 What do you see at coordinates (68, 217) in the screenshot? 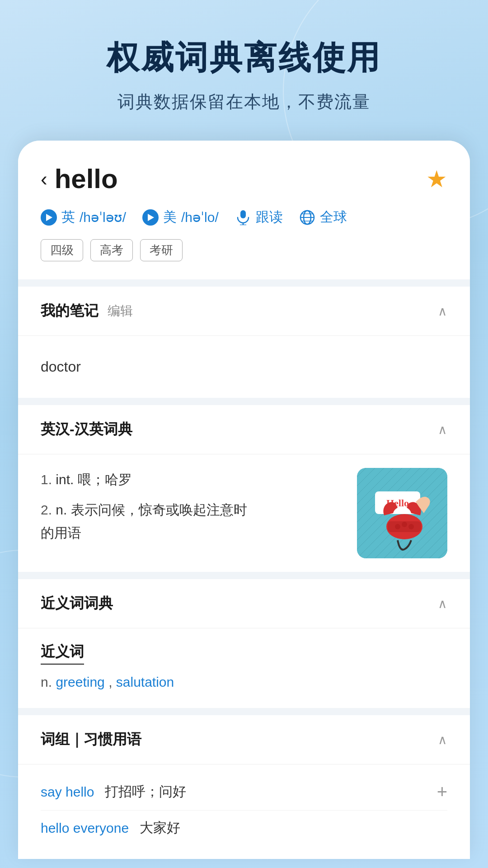
I see `british-label: 英` at bounding box center [68, 217].